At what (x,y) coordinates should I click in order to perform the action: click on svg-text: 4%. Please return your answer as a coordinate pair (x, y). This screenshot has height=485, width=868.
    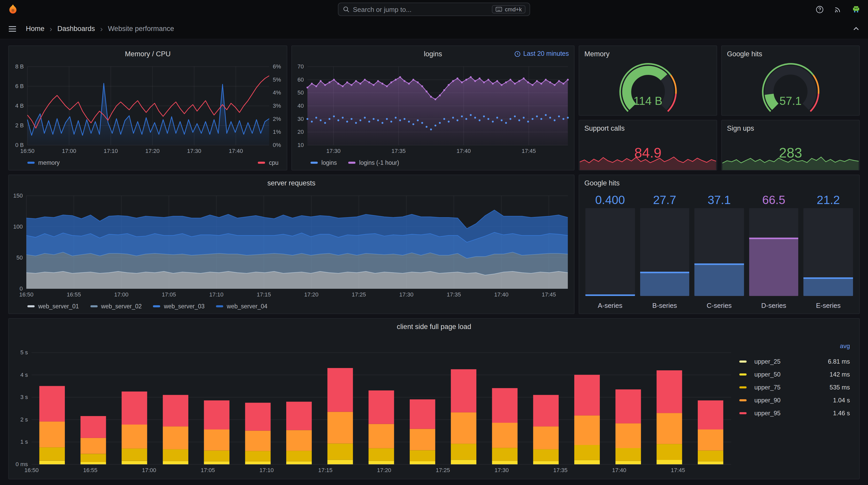
    Looking at the image, I should click on (277, 92).